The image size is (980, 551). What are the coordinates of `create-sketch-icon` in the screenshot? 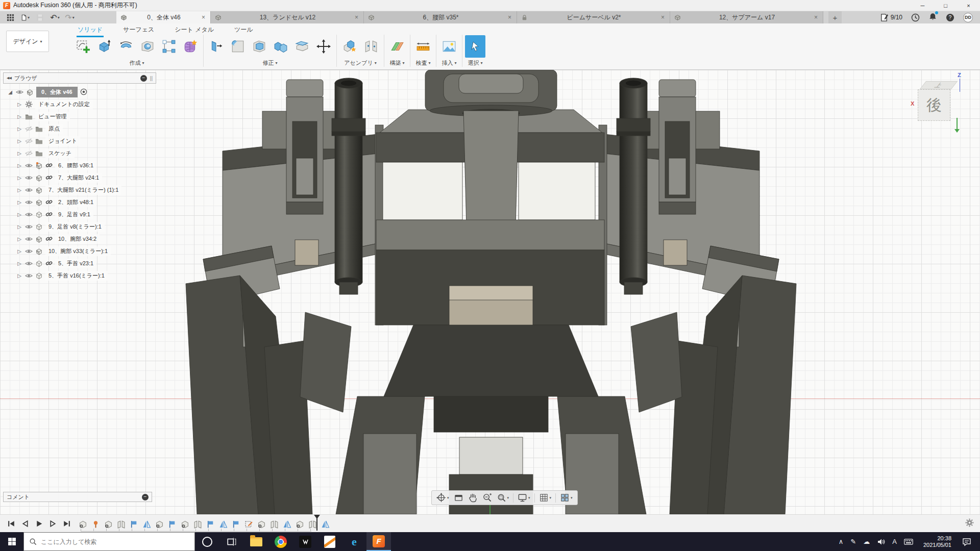 It's located at (83, 46).